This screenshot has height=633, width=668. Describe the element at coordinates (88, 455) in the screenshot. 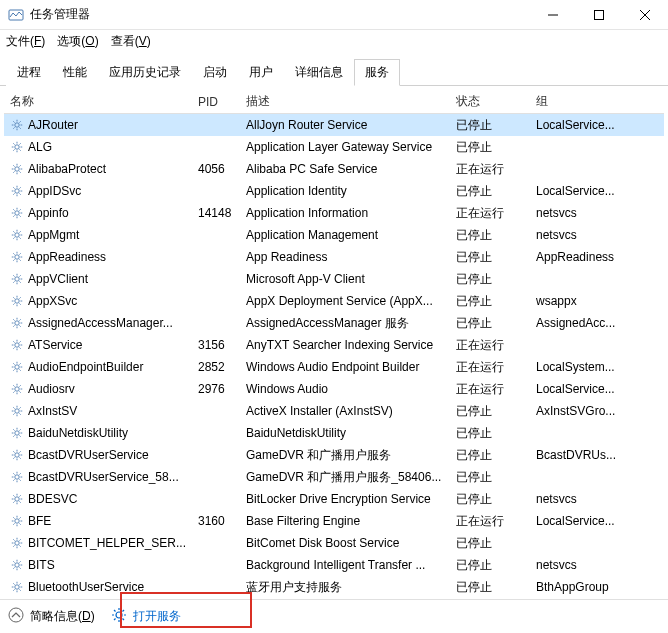

I see `service-name: BcastDVRUserService` at that location.